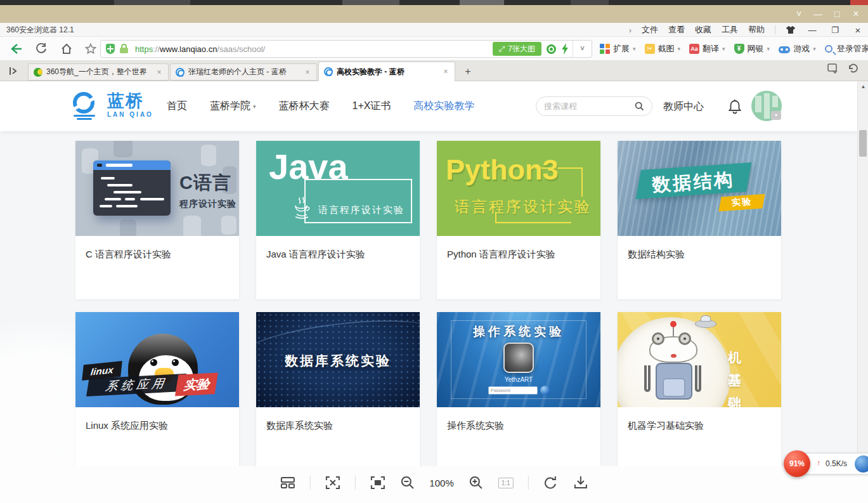  I want to click on bank-shield-icon: ¥, so click(739, 49).